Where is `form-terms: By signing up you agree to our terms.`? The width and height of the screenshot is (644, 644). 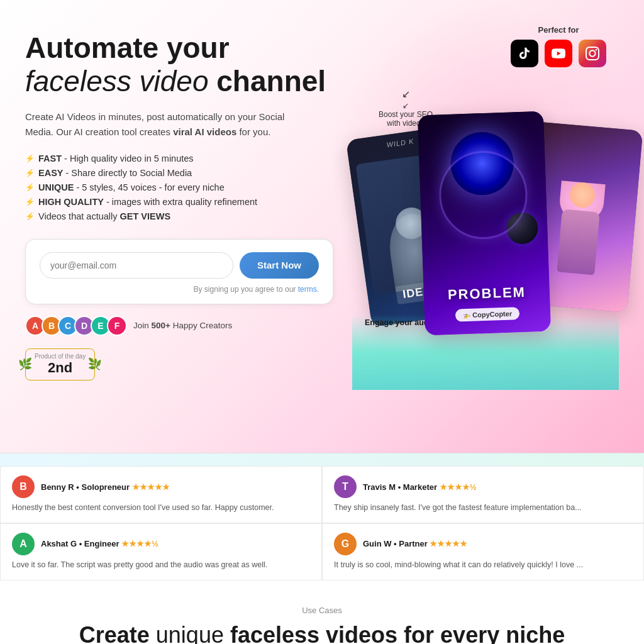
form-terms: By signing up you agree to our terms. is located at coordinates (179, 289).